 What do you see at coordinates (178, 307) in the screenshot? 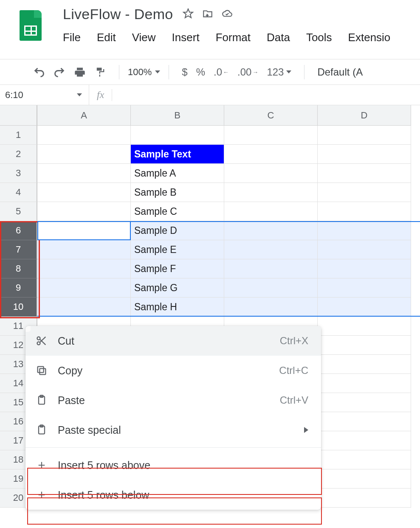
I see `cell-B10: Sample H` at bounding box center [178, 307].